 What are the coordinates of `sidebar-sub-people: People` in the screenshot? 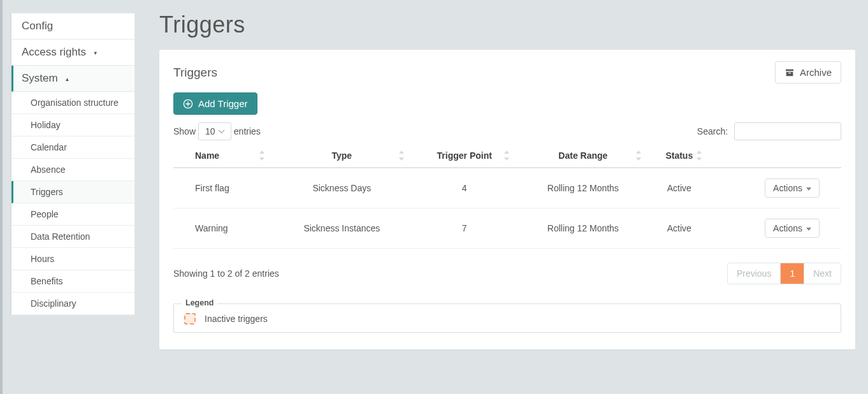 It's located at (73, 214).